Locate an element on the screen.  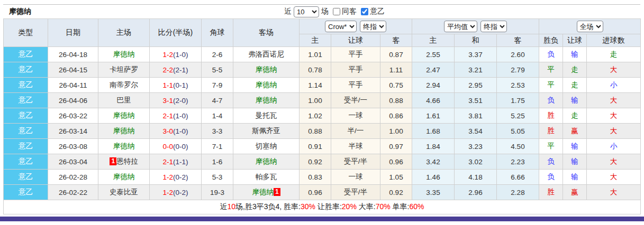
cell-away-team: 弗洛西诺尼 is located at coordinates (267, 55).